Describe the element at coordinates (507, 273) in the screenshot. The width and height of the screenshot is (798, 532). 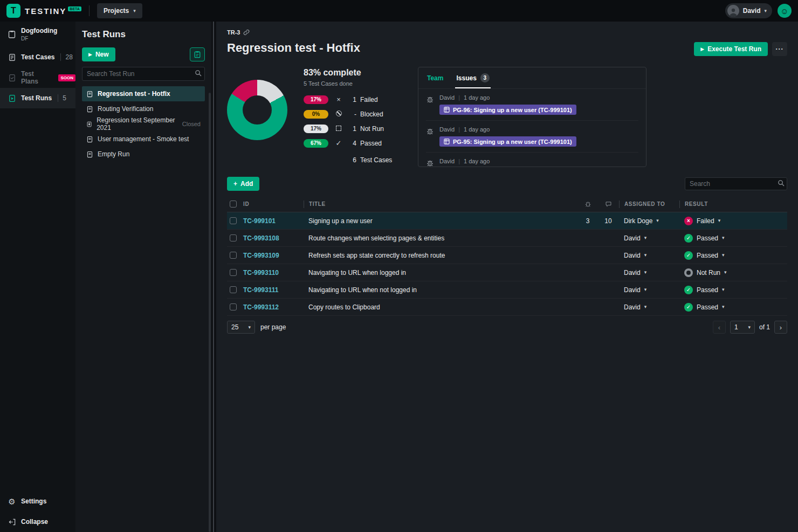
I see `table-row: TC-9993110 Navigating to URL when logged…` at that location.